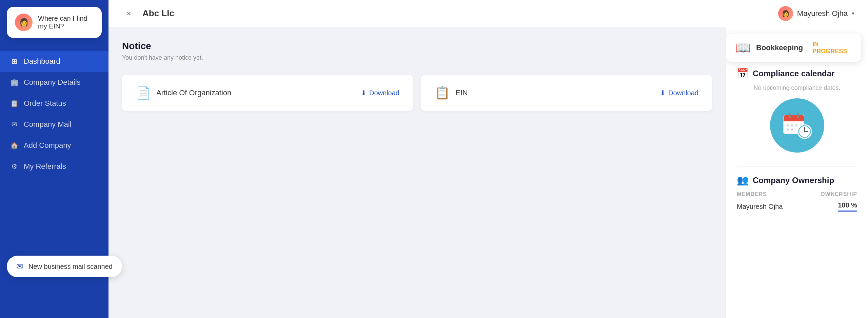  Describe the element at coordinates (45, 166) in the screenshot. I see `sidebar-item-label: My Referrals` at that location.